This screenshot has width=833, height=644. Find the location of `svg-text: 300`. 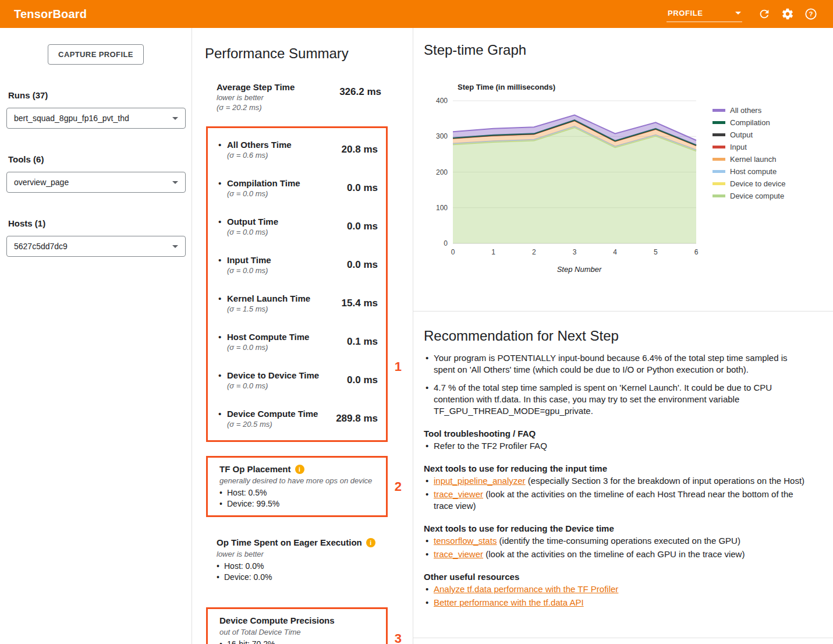

svg-text: 300 is located at coordinates (442, 136).